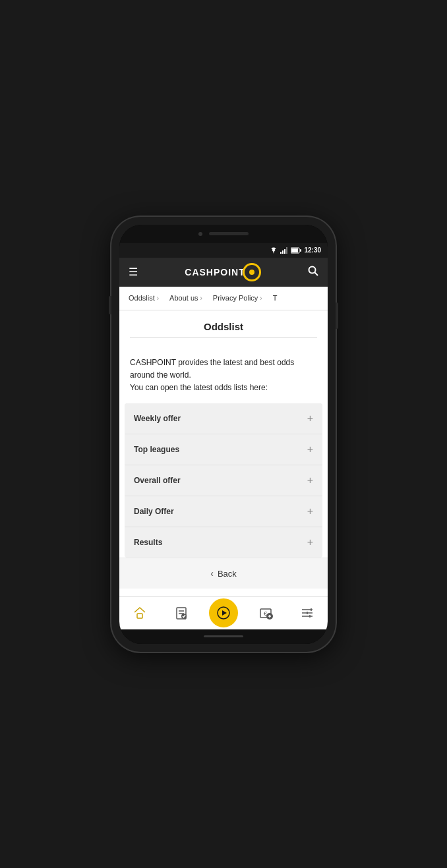  What do you see at coordinates (307, 613) in the screenshot?
I see `bottom-nav-menu` at bounding box center [307, 613].